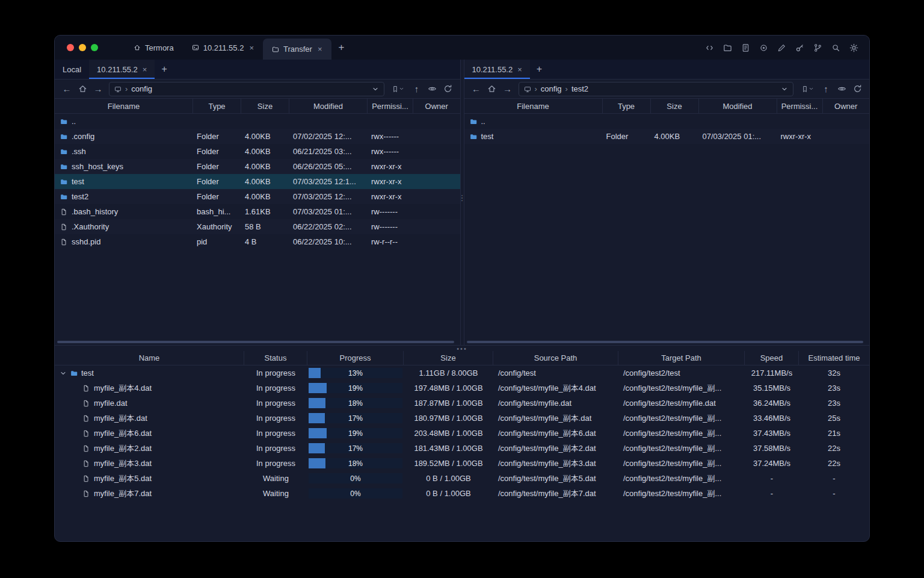 This screenshot has width=924, height=578. Describe the element at coordinates (257, 152) in the screenshot. I see `file-row: .ssh Folder4.00KB06/21/2025 03:...rwx---…` at that location.